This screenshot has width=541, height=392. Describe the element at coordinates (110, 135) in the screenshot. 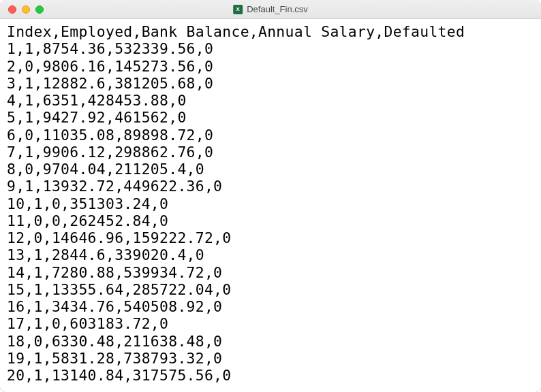

I see `csv-data-row: 6,0,11035.08,89898.72,0` at that location.